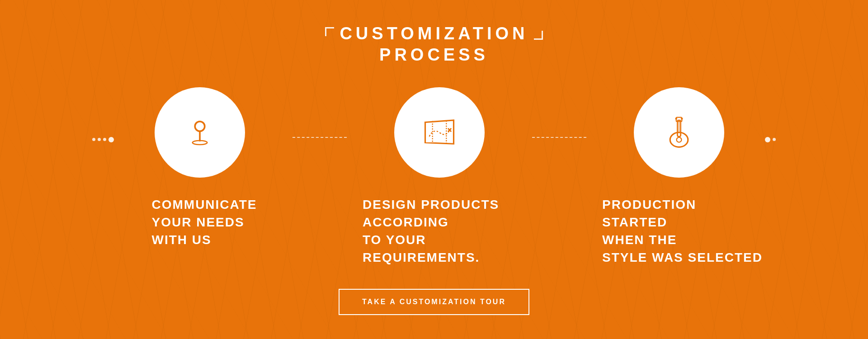 The width and height of the screenshot is (868, 339). I want to click on location-pin-icon, so click(200, 132).